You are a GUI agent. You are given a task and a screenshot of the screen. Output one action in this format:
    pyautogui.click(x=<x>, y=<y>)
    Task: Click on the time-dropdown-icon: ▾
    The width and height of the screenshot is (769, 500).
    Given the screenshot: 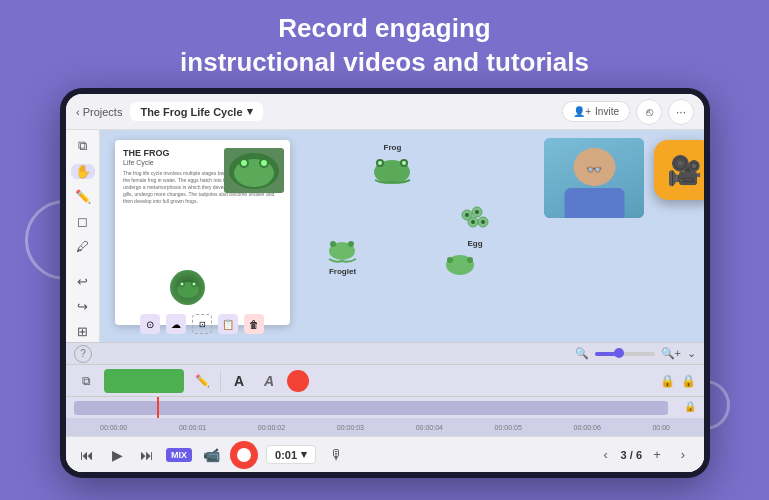 What is the action you would take?
    pyautogui.click(x=304, y=454)
    